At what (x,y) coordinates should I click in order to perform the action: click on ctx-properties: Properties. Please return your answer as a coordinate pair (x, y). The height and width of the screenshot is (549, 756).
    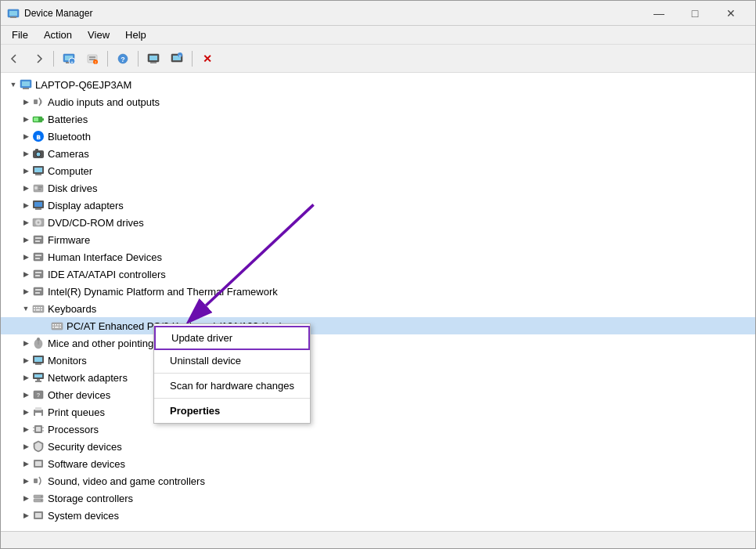
    Looking at the image, I should click on (232, 410).